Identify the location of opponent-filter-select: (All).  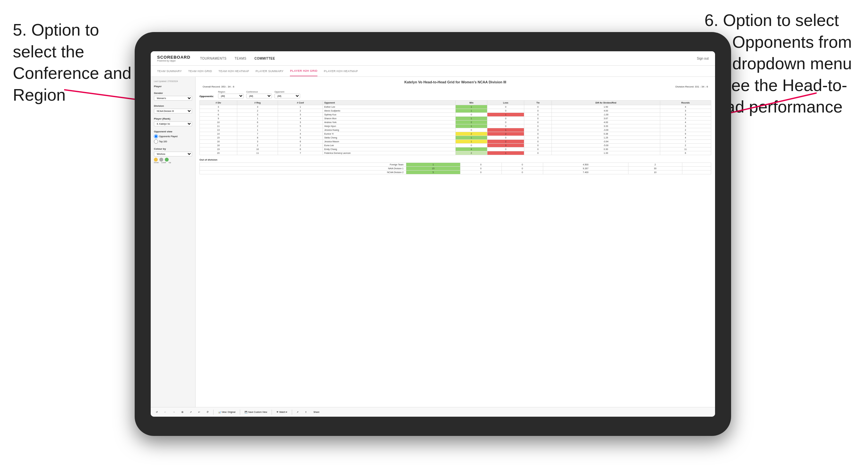
(287, 96).